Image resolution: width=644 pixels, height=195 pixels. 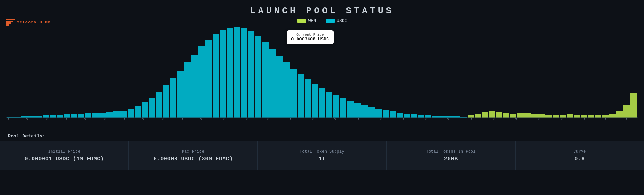 I want to click on legend-item-usdc: USDC, so click(x=336, y=21).